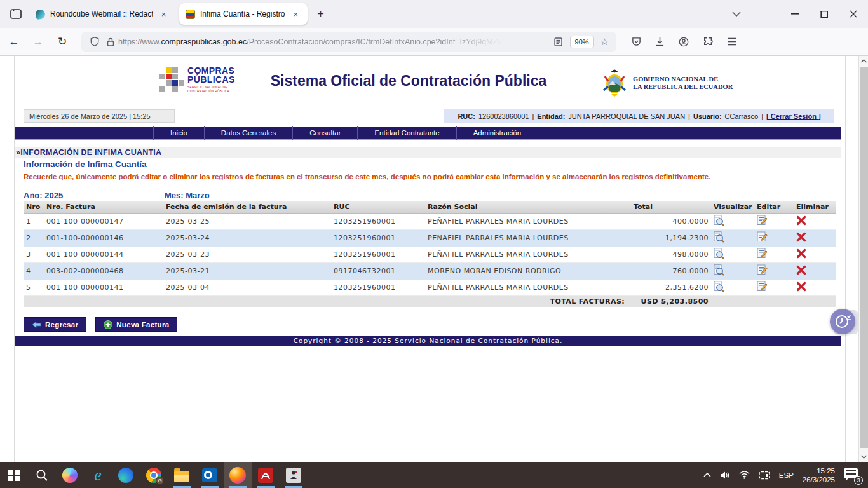 This screenshot has height=488, width=868. I want to click on extensions-icon, so click(708, 42).